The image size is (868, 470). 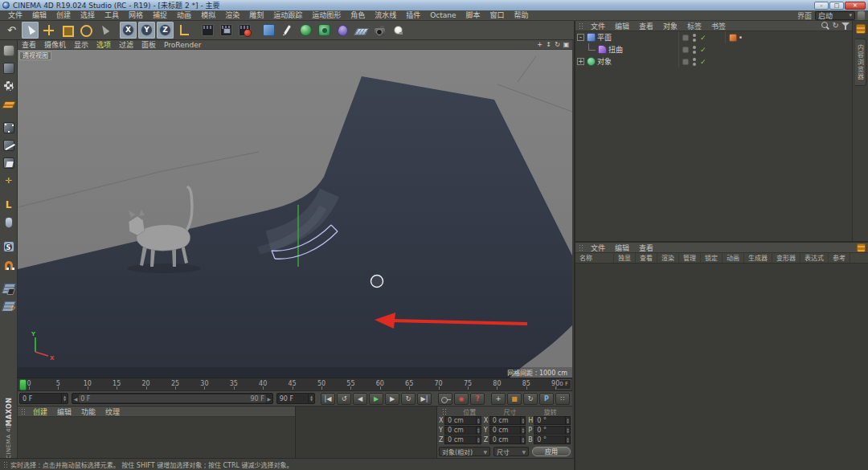 What do you see at coordinates (522, 16) in the screenshot?
I see `menubar-item-19: 帮助` at bounding box center [522, 16].